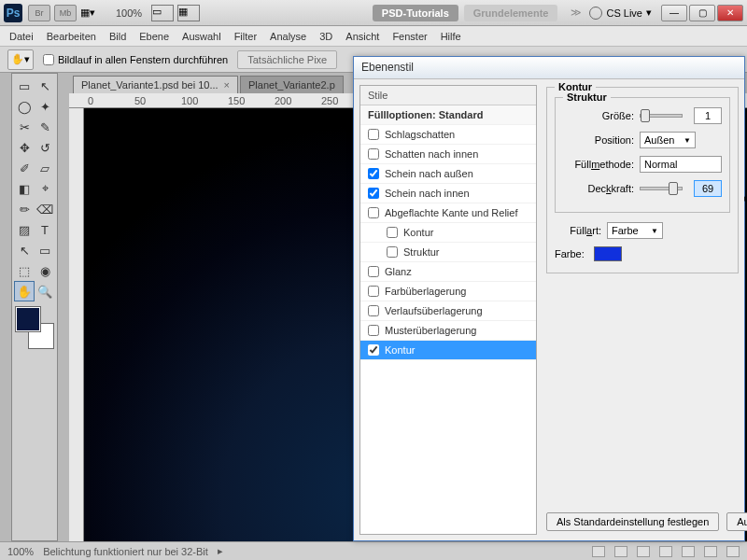 Image resolution: width=747 pixels, height=560 pixels. What do you see at coordinates (448, 116) in the screenshot?
I see `fill-options-row: Füllloptionen: Standard` at bounding box center [448, 116].